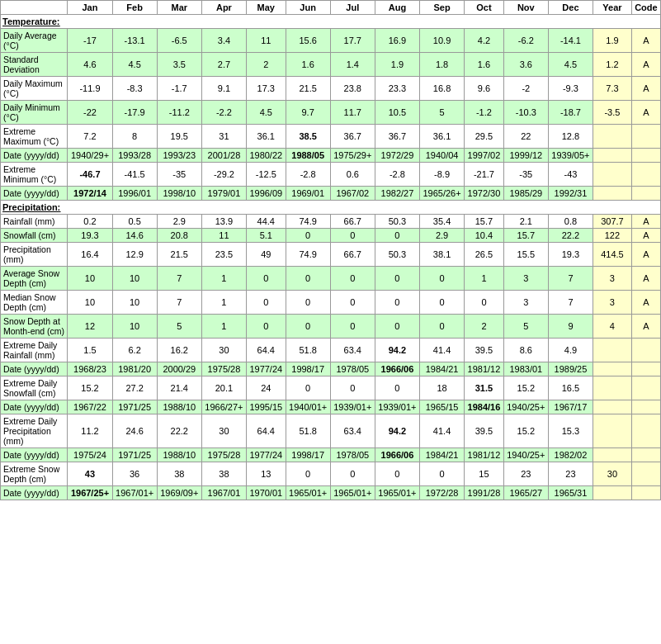  What do you see at coordinates (484, 175) in the screenshot?
I see `cell-value: -21.7` at bounding box center [484, 175].